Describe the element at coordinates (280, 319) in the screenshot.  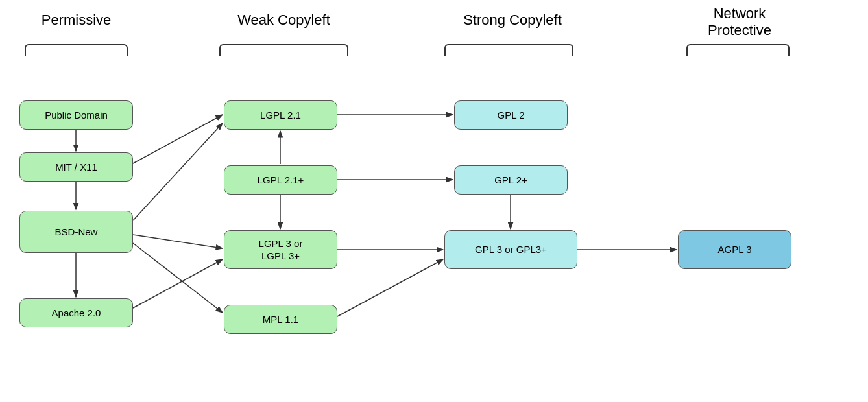
I see `license-mpl-1-1: MPL 1.1` at that location.